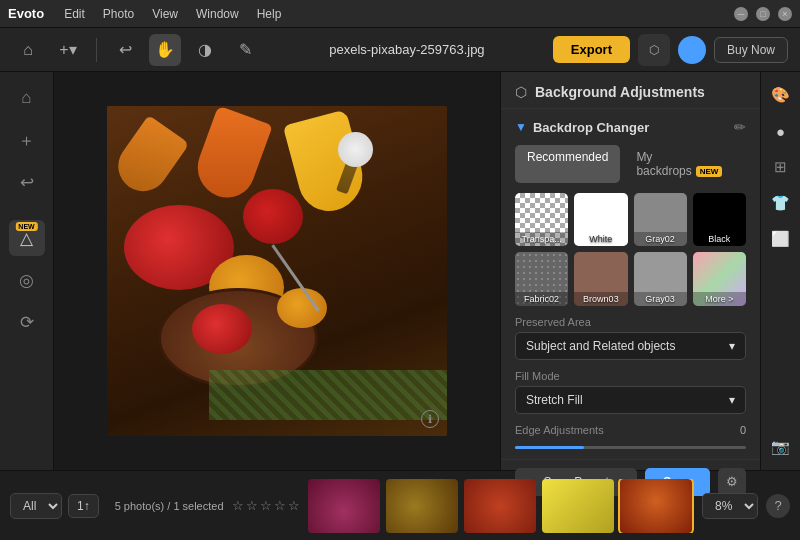 This screenshot has height=540, width=800. I want to click on red-tomato, so click(273, 216).